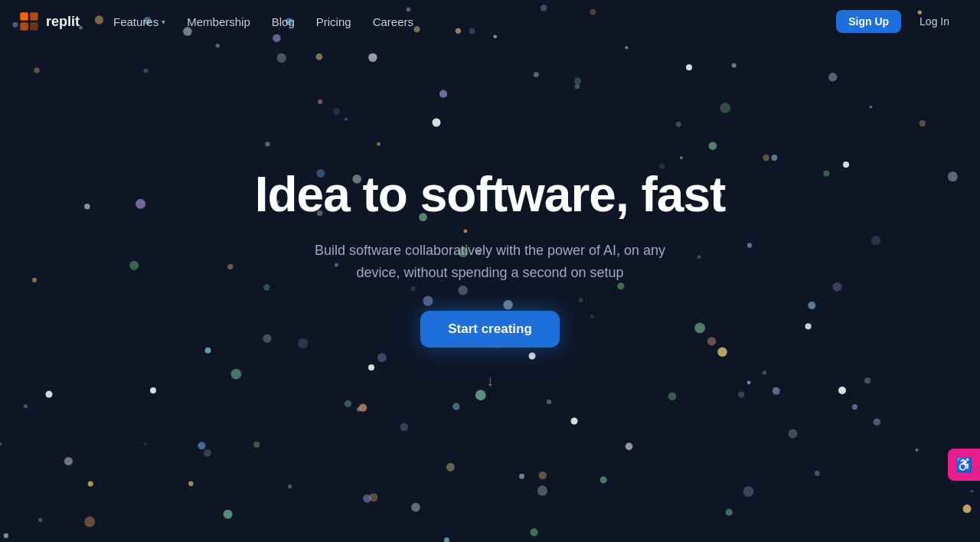 The image size is (980, 542). Describe the element at coordinates (490, 194) in the screenshot. I see `hero-title: Idea to software, fast` at that location.